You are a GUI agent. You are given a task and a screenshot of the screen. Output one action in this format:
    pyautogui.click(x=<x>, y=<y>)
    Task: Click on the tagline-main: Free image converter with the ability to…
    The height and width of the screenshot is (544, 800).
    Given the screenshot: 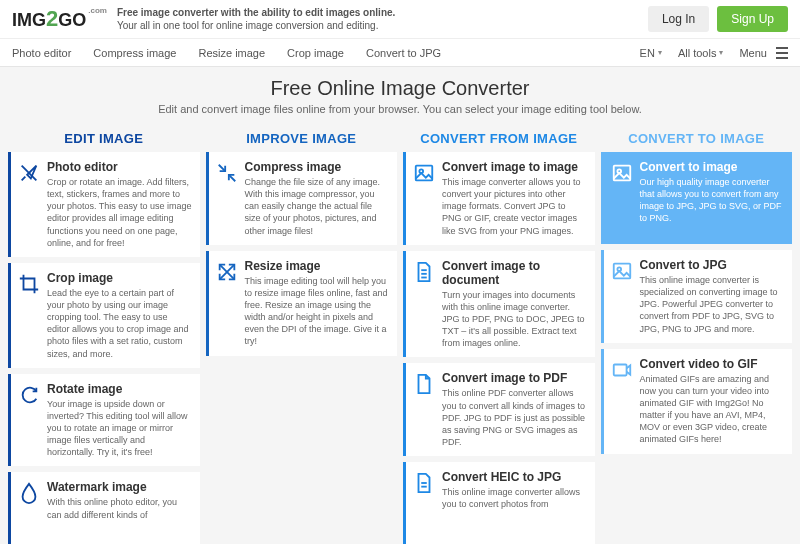 What is the action you would take?
    pyautogui.click(x=256, y=12)
    